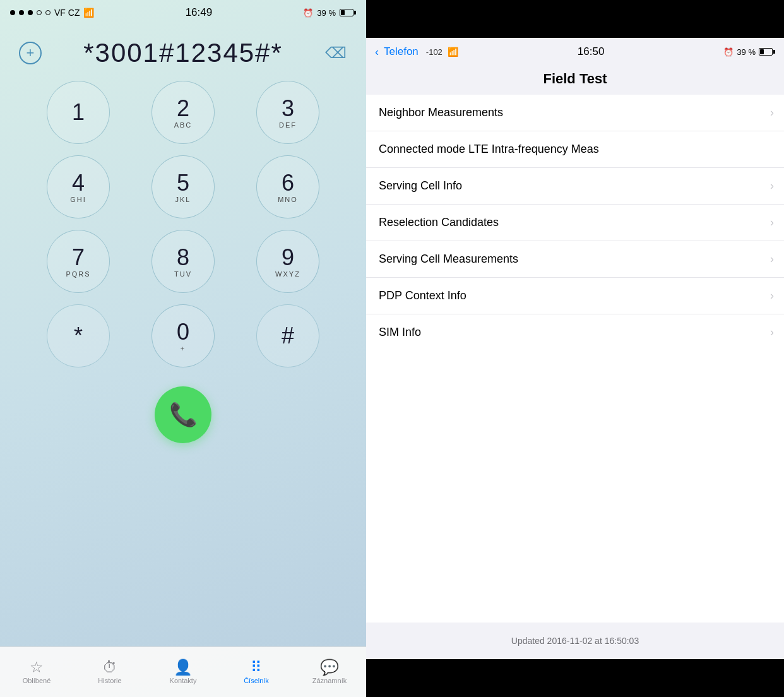 This screenshot has height=697, width=784. Describe the element at coordinates (336, 53) in the screenshot. I see `backspace-icon: ⌫` at that location.